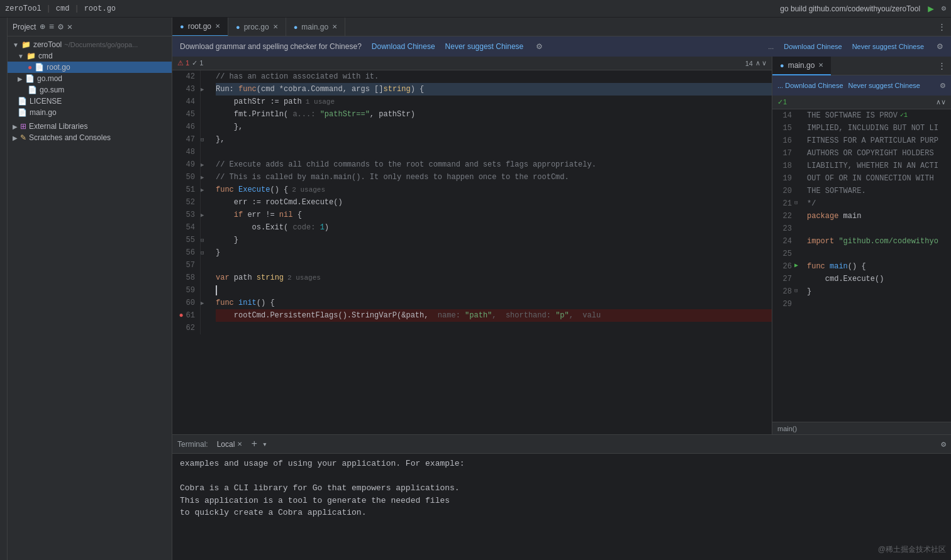 Image resolution: width=951 pixels, height=560 pixels. What do you see at coordinates (257, 27) in the screenshot?
I see `tab-proc-go: ● proc.go ✕` at bounding box center [257, 27].